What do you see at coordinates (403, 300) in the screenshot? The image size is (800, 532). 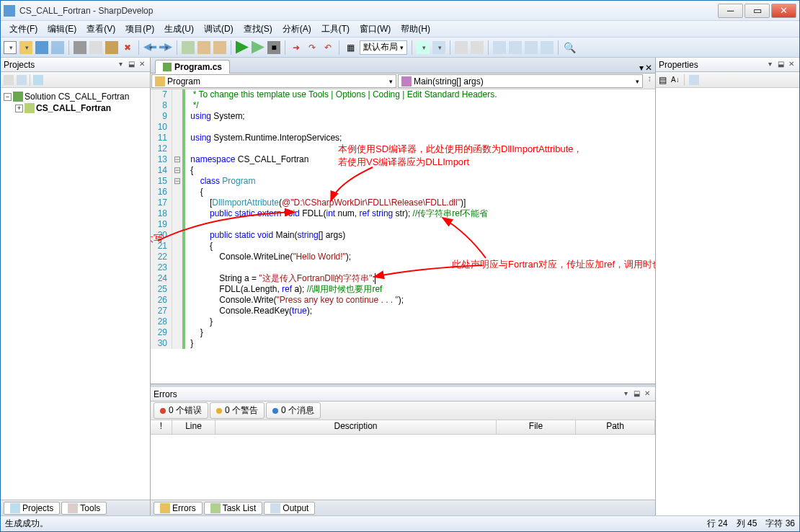 I see `code-line: 26 Console.Write("Press any key to conti…` at bounding box center [403, 300].